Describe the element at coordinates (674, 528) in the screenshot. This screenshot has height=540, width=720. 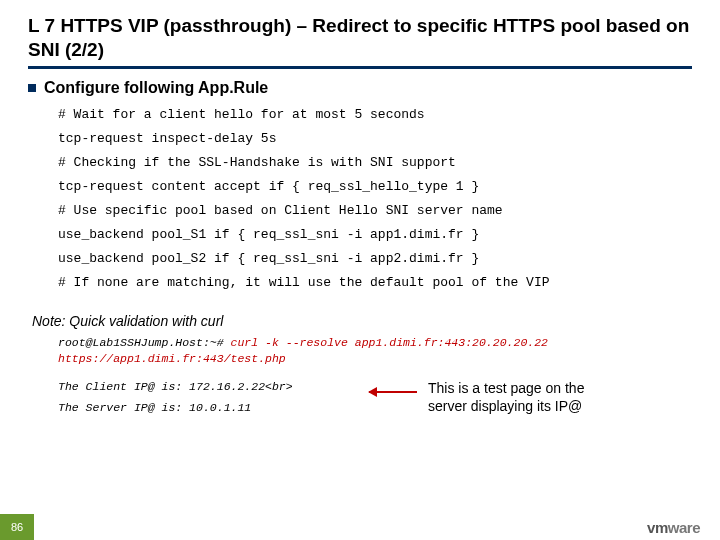
I see `vmware-logo: vmware` at that location.